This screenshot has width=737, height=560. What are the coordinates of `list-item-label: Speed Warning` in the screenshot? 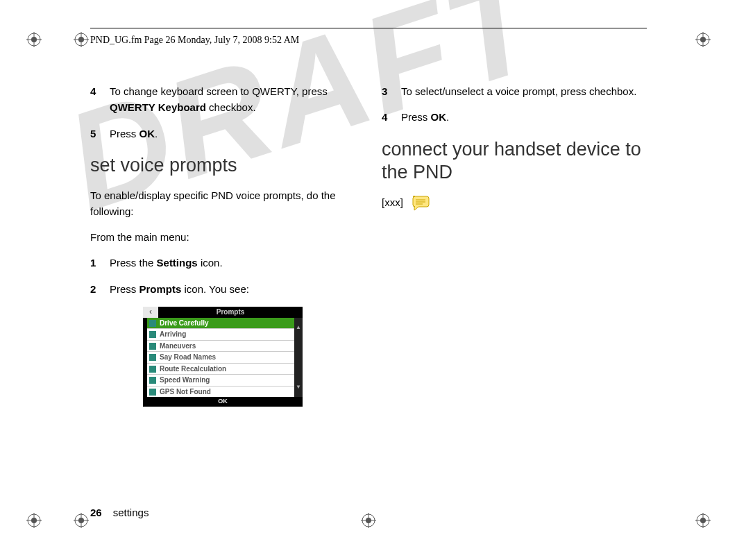 It's located at (185, 380).